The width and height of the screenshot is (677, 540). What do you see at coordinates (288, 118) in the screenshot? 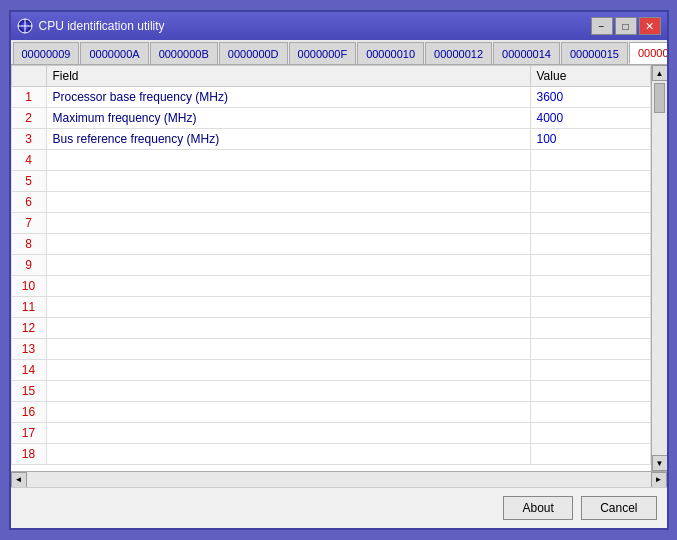
I see `cell-field: Maximum frequency (MHz)` at bounding box center [288, 118].